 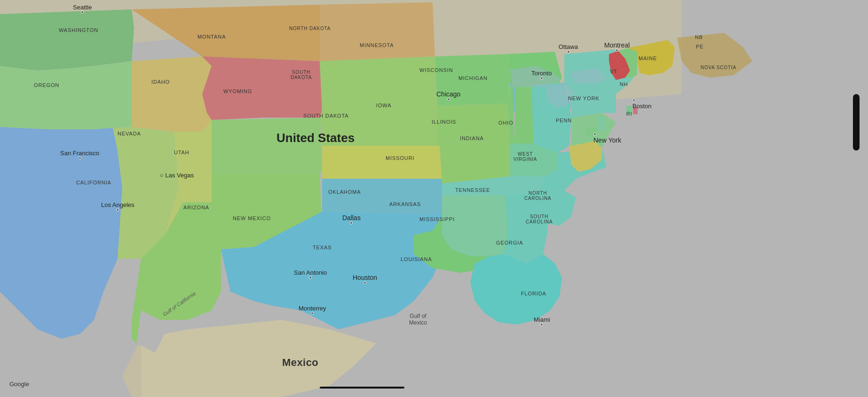 What do you see at coordinates (568, 47) in the screenshot?
I see `city-ottawa-label: Ottawa` at bounding box center [568, 47].